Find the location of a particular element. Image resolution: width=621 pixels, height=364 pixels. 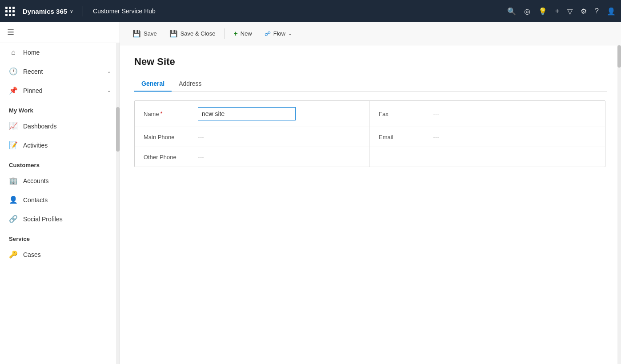

sidebar-item-label: Dashboards is located at coordinates (67, 126).